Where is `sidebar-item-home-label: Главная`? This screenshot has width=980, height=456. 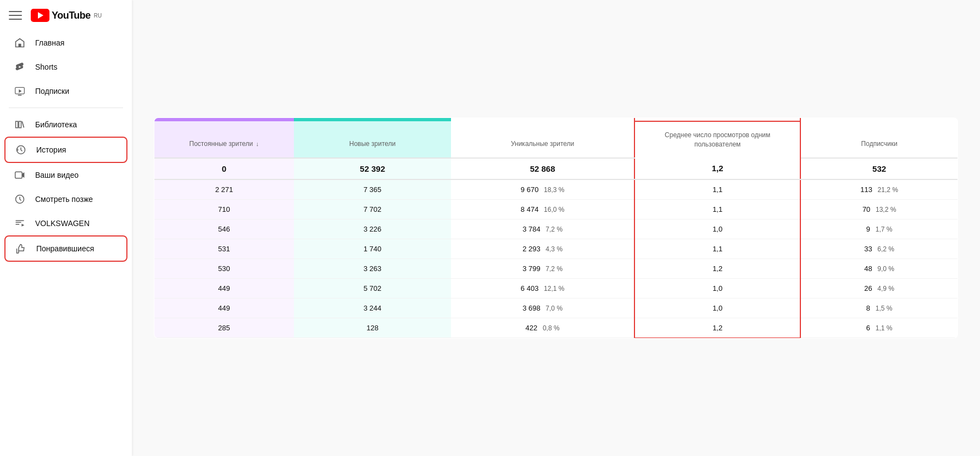
sidebar-item-home-label: Главная is located at coordinates (49, 43).